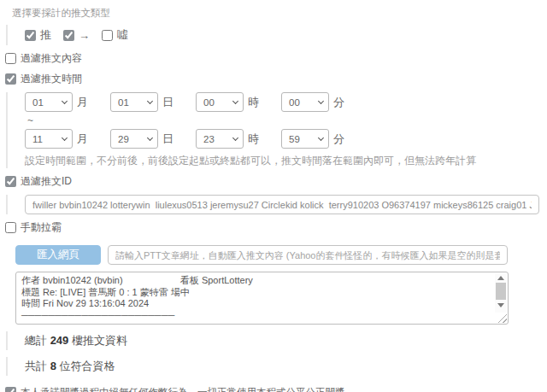  What do you see at coordinates (501, 291) in the screenshot?
I see `scrollbar-thumb` at bounding box center [501, 291].